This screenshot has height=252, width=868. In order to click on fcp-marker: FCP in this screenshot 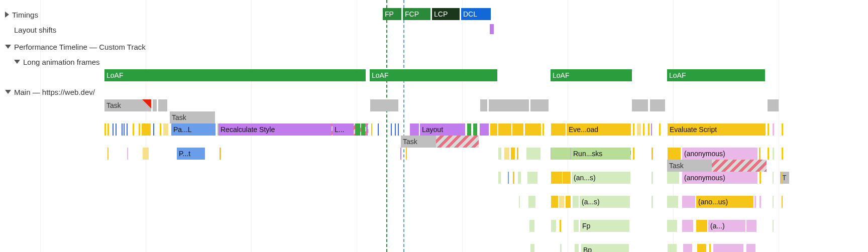, I will do `click(417, 14)`.